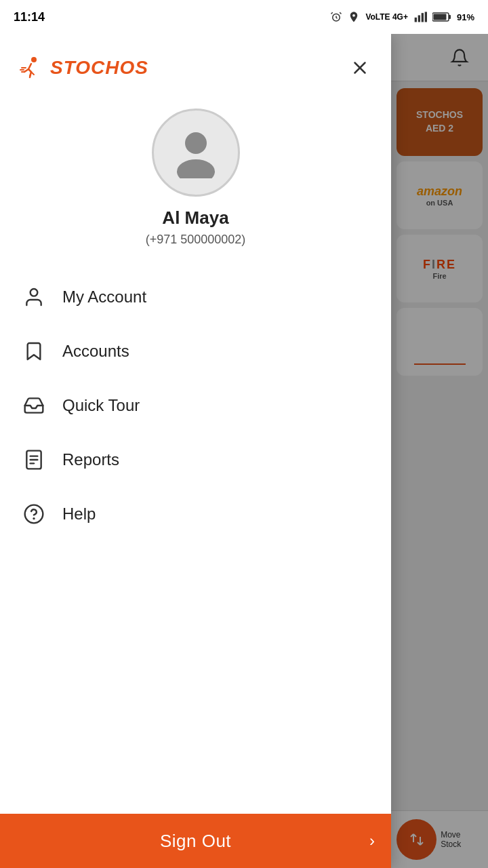 This screenshot has height=868, width=488. I want to click on status-bar: 11:14 VoLTE 4G+ 91%, so click(244, 17).